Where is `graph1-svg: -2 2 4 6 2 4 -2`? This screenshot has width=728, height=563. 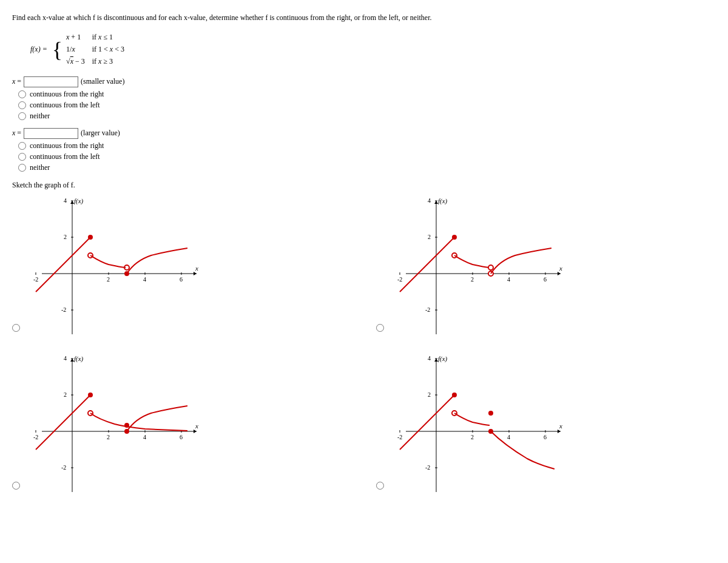 graph1-svg: -2 2 4 6 2 4 -2 is located at coordinates (112, 268).